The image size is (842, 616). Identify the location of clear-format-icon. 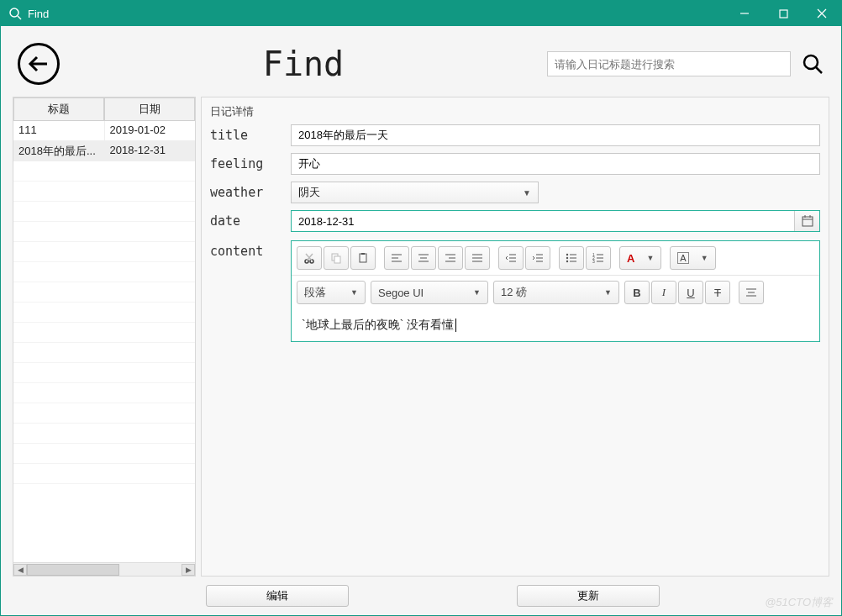
(751, 292).